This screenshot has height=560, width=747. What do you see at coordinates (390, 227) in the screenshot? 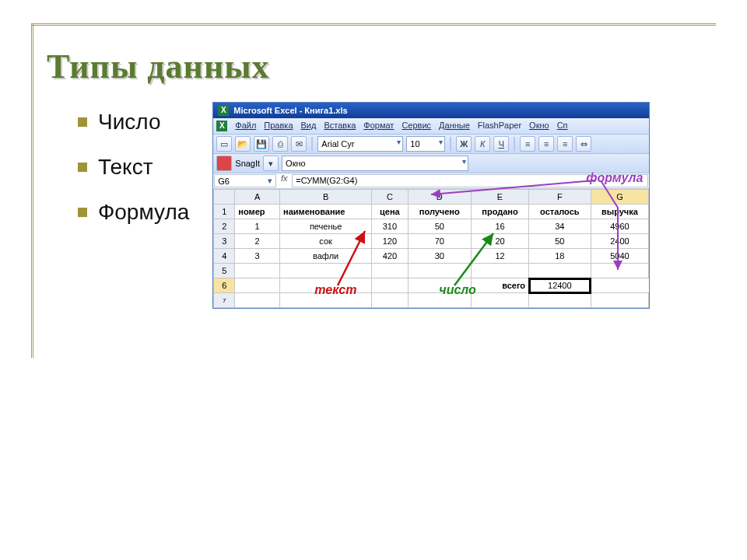
I see `cell: 310` at bounding box center [390, 227].